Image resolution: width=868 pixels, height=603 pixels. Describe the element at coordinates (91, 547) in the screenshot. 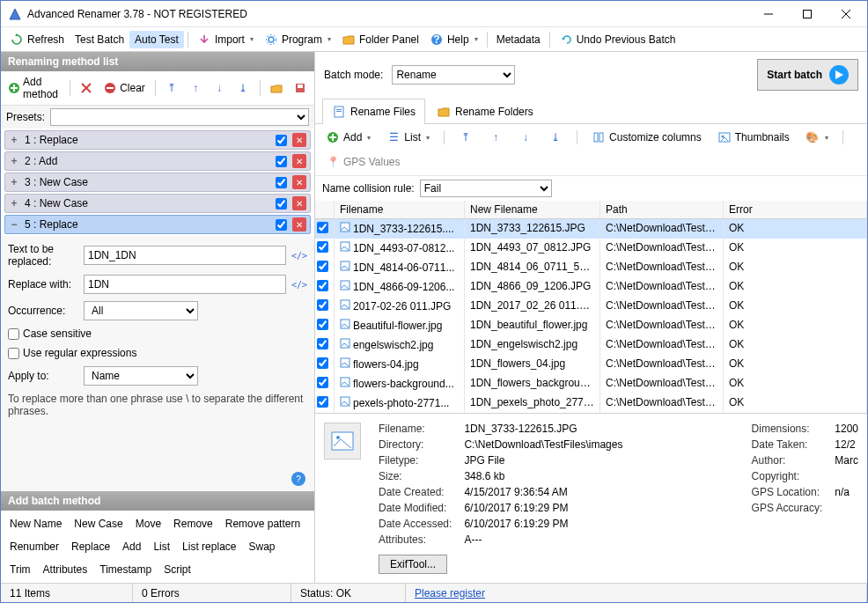

I see `batch-method-item: Replace` at that location.